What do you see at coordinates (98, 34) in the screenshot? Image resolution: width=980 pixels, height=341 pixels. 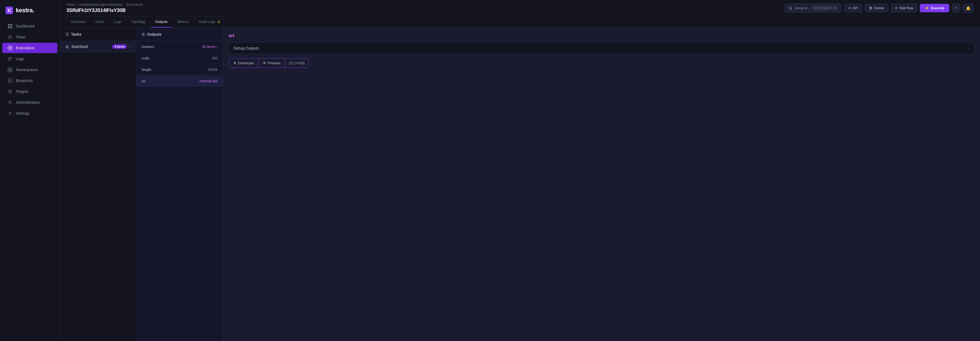 I see `tasks-panel-header: ☰ Tasks` at bounding box center [98, 34].